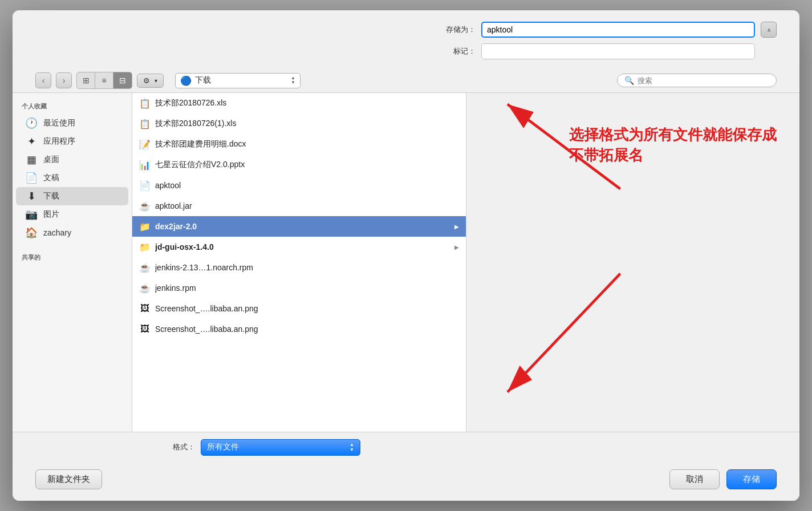 The image size is (812, 511). Describe the element at coordinates (630, 80) in the screenshot. I see `search-icon: 🔍` at that location.